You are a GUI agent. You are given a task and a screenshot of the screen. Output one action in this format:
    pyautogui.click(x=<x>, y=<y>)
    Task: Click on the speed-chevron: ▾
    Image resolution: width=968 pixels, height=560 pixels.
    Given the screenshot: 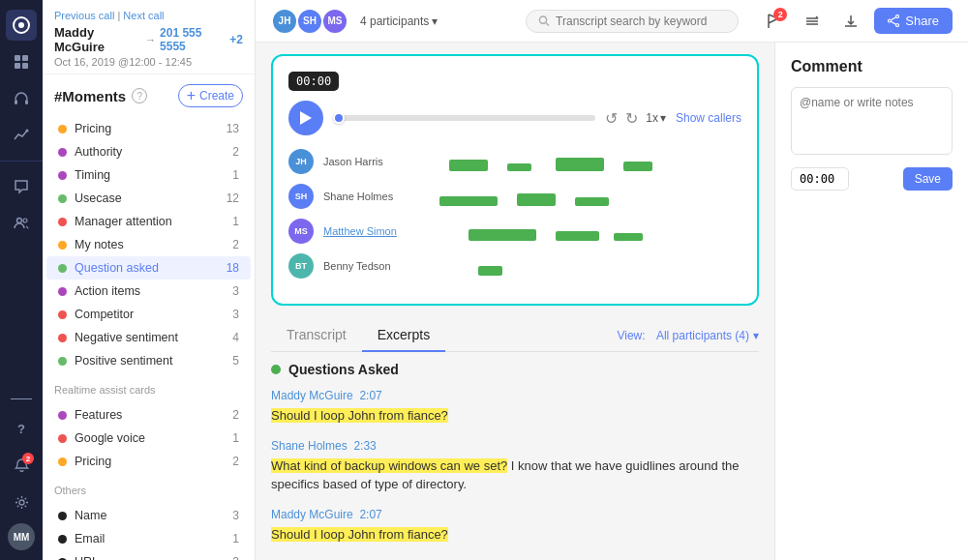 What is the action you would take?
    pyautogui.click(x=663, y=118)
    